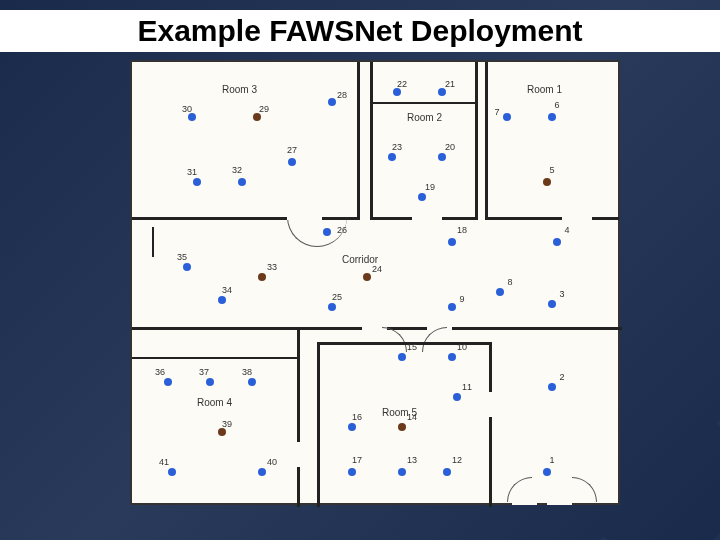 Image resolution: width=720 pixels, height=540 pixels. I want to click on sensor-node-label: 31, so click(192, 172).